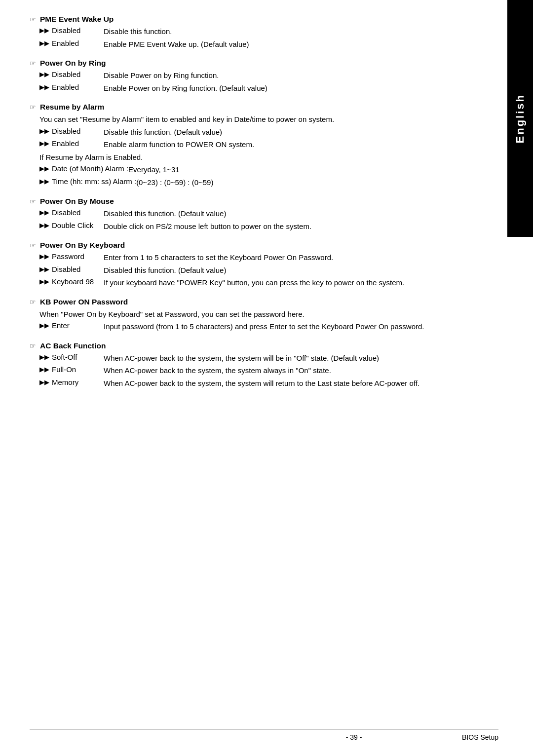 This screenshot has height=756, width=533. What do you see at coordinates (264, 346) in the screenshot?
I see `section-title-ac-back: AC Back Function` at bounding box center [264, 346].